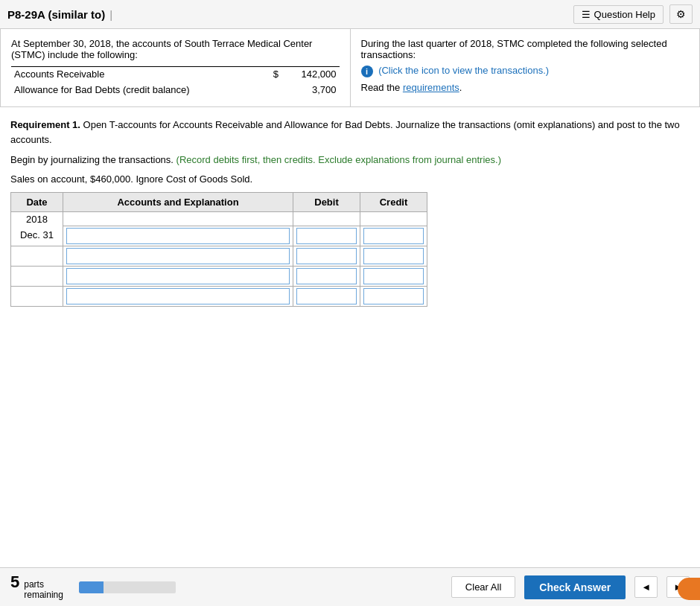 The height and width of the screenshot is (606, 700). Describe the element at coordinates (45, 125) in the screenshot. I see `requirement-label: Requirement 1.` at that location.